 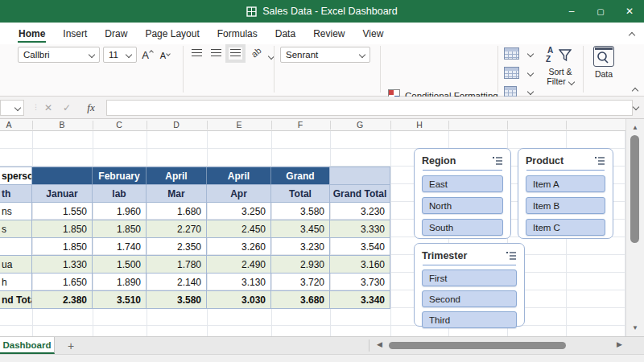 I want to click on font-size-combo: 11, so click(x=120, y=55).